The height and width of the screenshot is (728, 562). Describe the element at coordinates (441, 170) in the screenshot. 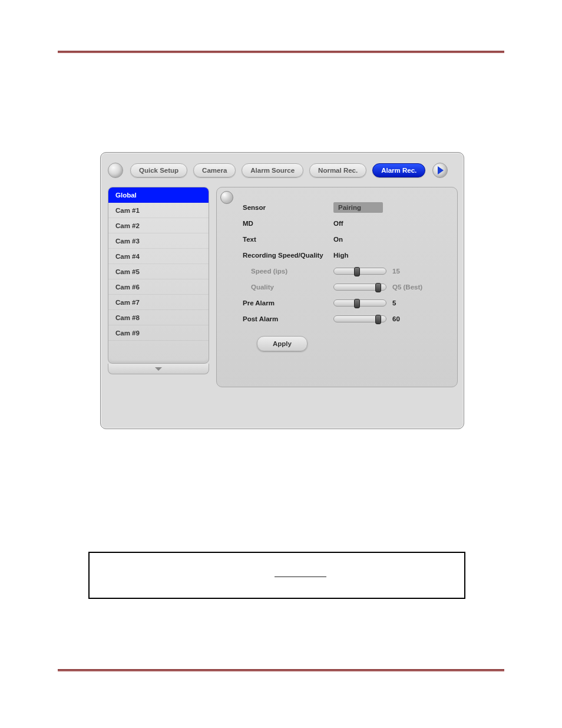

I see `chevron-right-icon` at that location.